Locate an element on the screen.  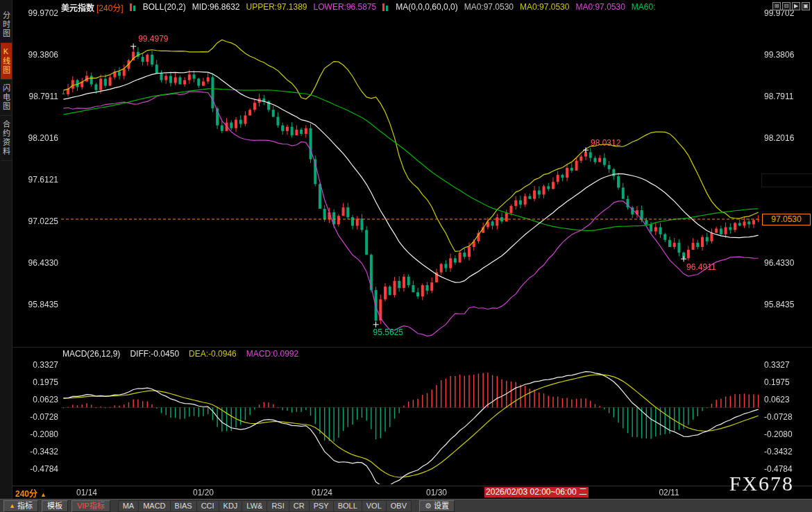
bottom-toolbar: ▲指标模板VIP指标 MAMACDBIASCCIKDJLW&RSICRPSYBO… is located at coordinates (406, 505).